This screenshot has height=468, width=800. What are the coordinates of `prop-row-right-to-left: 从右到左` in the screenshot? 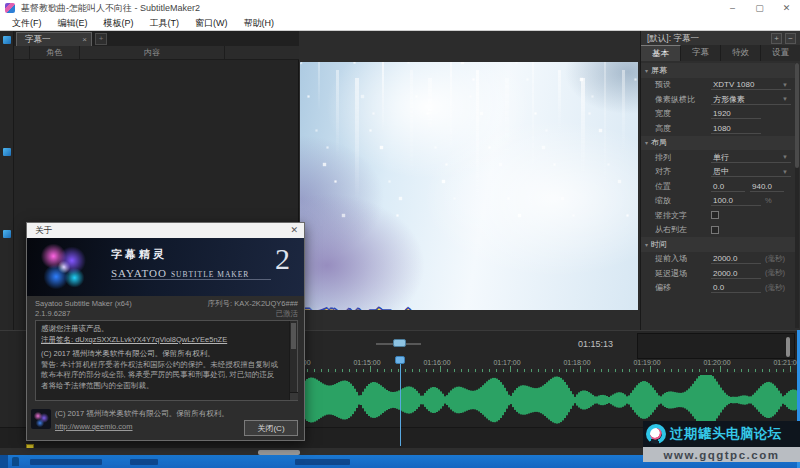 It's located at (718, 230).